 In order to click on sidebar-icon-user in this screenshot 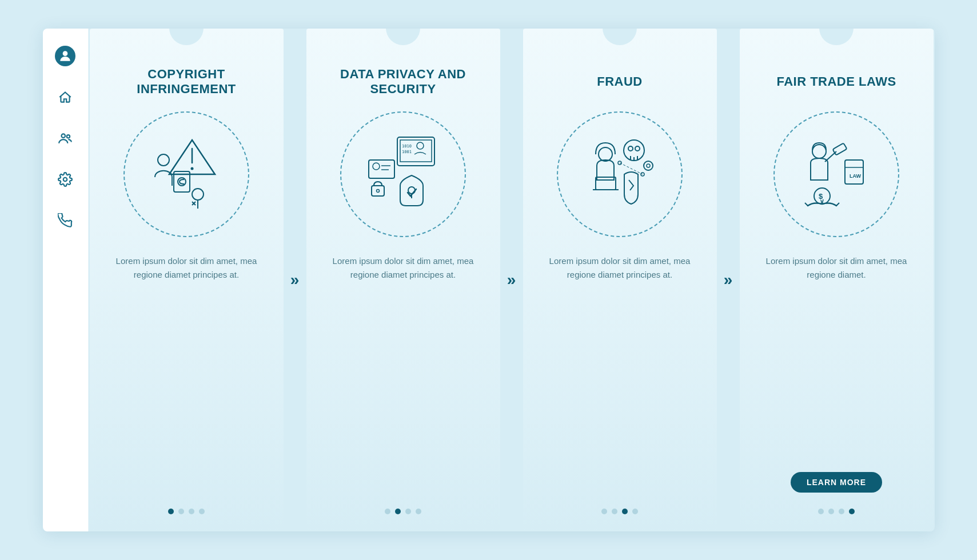, I will do `click(65, 56)`.